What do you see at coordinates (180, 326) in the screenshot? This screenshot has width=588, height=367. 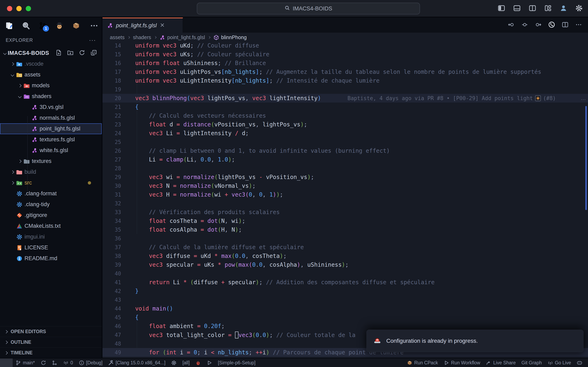 I see `code-text: float ambient = 0.20f;` at bounding box center [180, 326].